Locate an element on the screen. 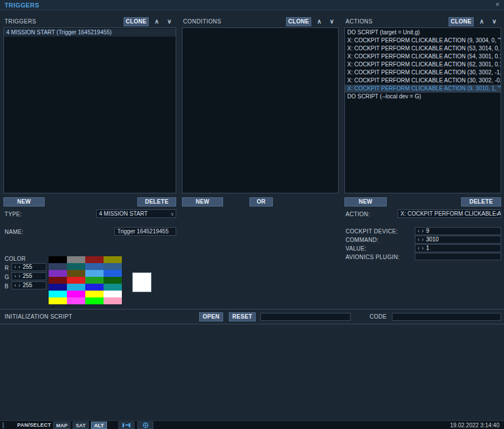  globe-toggle-button is located at coordinates (145, 426).